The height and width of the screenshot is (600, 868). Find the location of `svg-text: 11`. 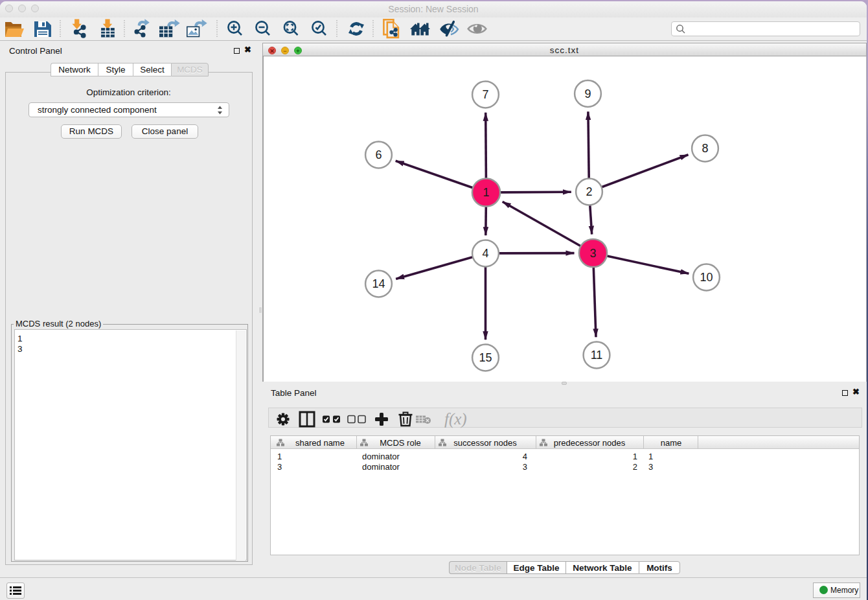

svg-text: 11 is located at coordinates (597, 355).